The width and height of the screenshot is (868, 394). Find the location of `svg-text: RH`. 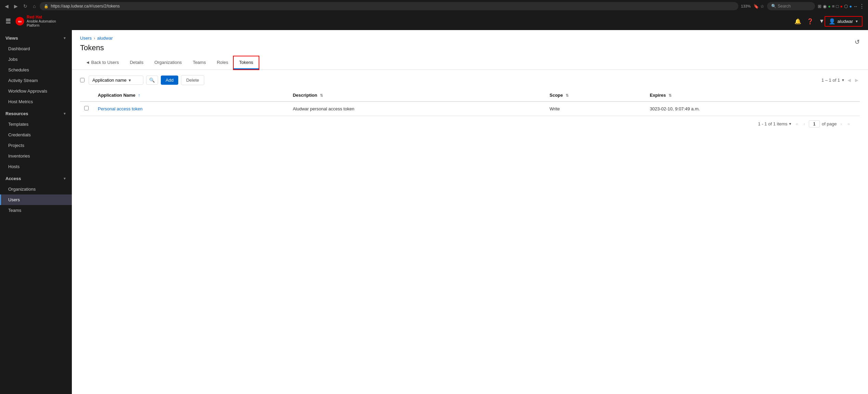

svg-text: RH is located at coordinates (20, 22).